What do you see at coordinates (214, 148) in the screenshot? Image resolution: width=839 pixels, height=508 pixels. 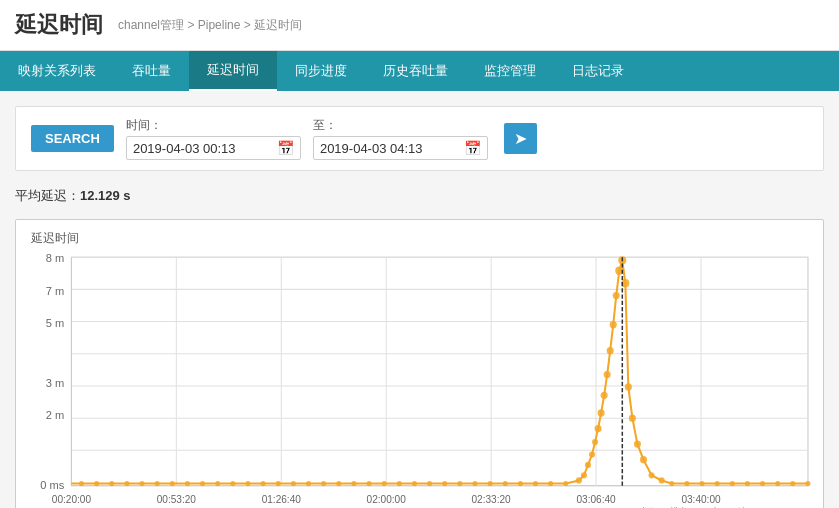 I see `time-from-input-wrap: 📅` at bounding box center [214, 148].